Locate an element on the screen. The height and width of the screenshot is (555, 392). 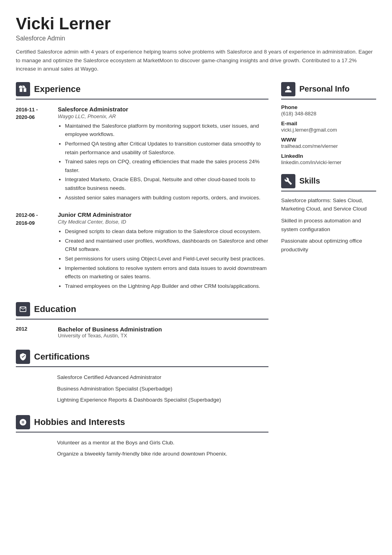
exp1-bullet-1: Maintained the Salesforce platform by mo… is located at coordinates (167, 130).